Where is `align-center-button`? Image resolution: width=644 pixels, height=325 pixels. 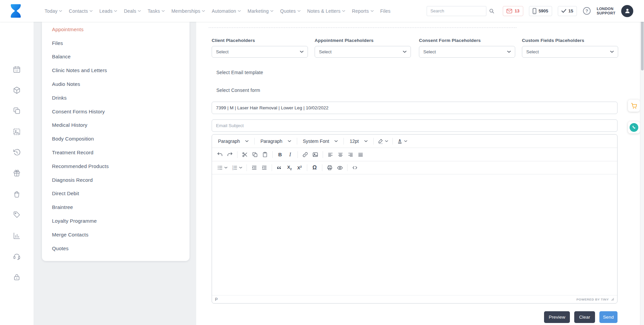 align-center-button is located at coordinates (340, 155).